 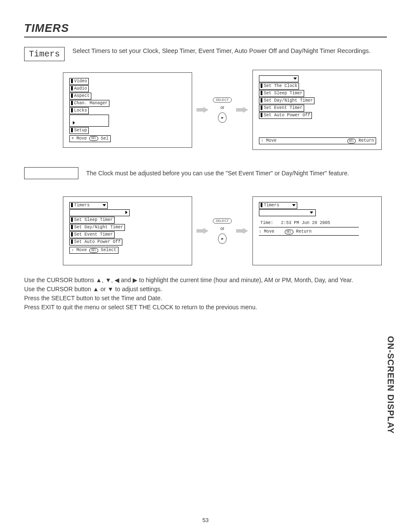 What do you see at coordinates (317, 231) in the screenshot?
I see `osd-set-clock: Timers Time: 2:53 PM Jun 28 2005 ↕ Move …` at bounding box center [317, 231].